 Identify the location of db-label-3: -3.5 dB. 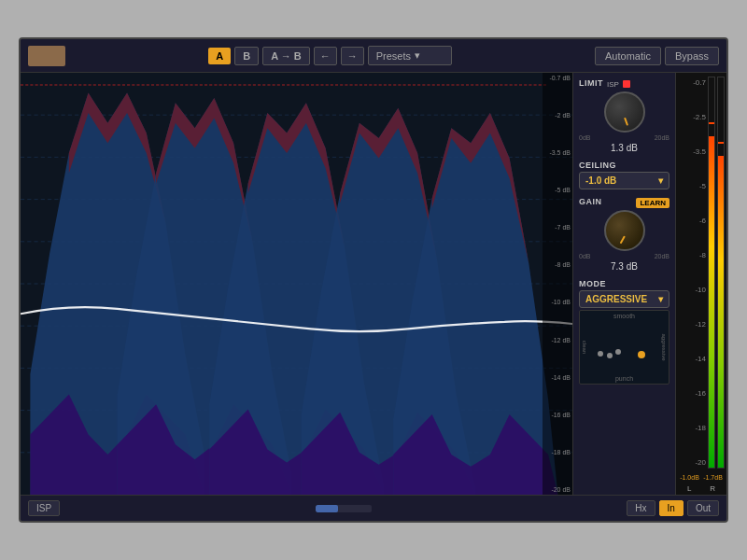
(557, 153).